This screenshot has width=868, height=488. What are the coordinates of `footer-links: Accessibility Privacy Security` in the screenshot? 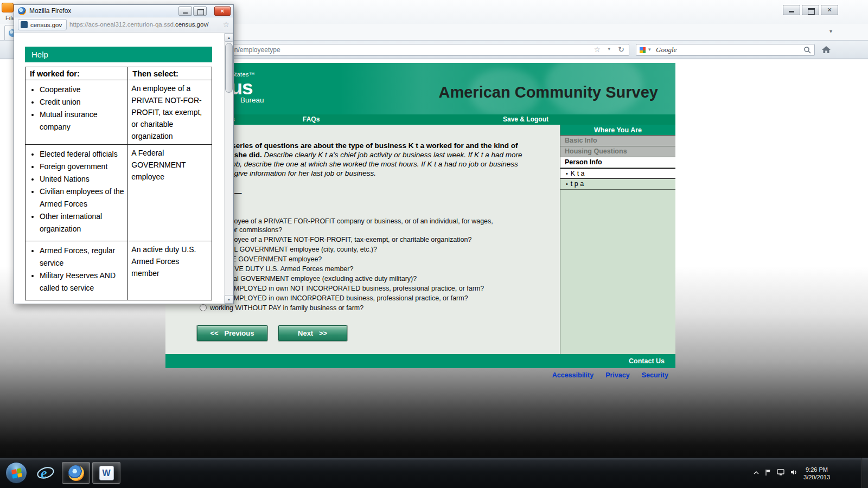 It's located at (420, 374).